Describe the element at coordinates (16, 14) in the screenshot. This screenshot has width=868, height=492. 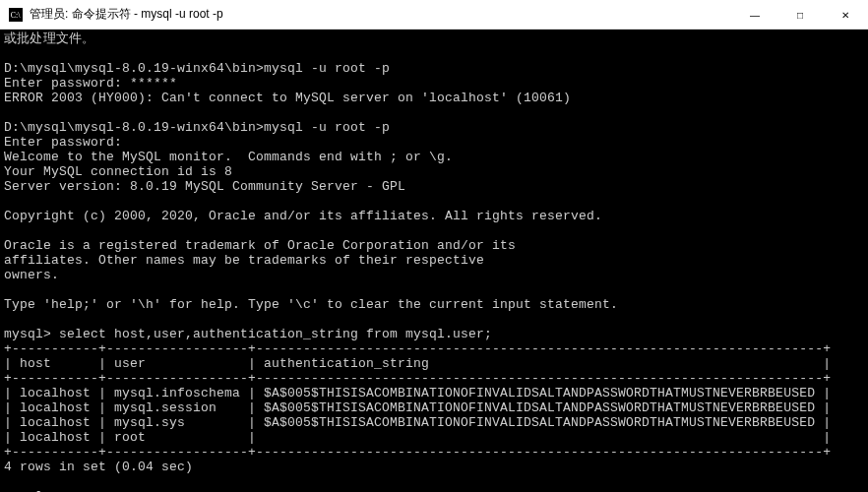
I see `svg-text: C:\` at that location.